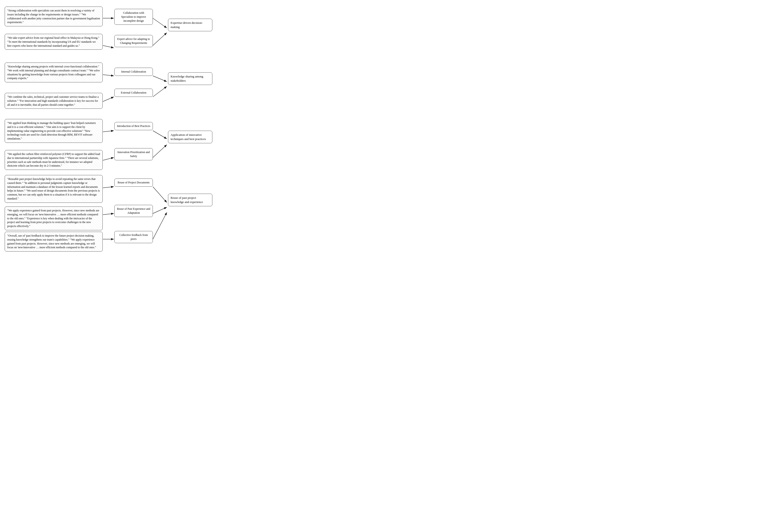 Image resolution: width=757 pixels, height=532 pixels. I want to click on quote-box-1: "Strong collaboration with specialists c…, so click(53, 16).